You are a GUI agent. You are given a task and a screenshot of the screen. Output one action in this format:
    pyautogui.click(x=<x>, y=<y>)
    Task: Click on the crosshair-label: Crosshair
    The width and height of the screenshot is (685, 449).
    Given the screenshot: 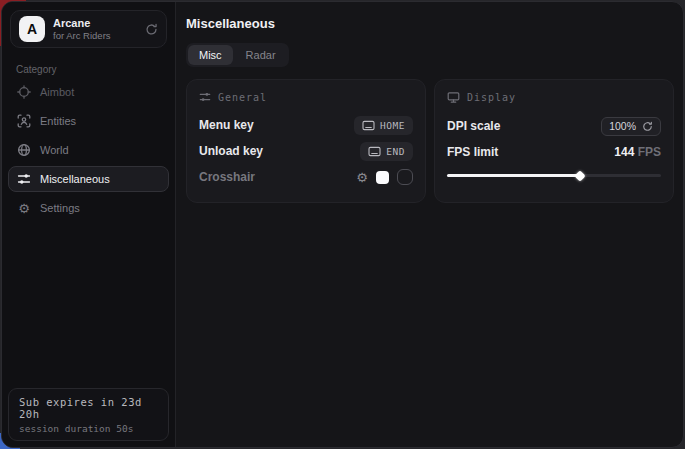 What is the action you would take?
    pyautogui.click(x=227, y=177)
    